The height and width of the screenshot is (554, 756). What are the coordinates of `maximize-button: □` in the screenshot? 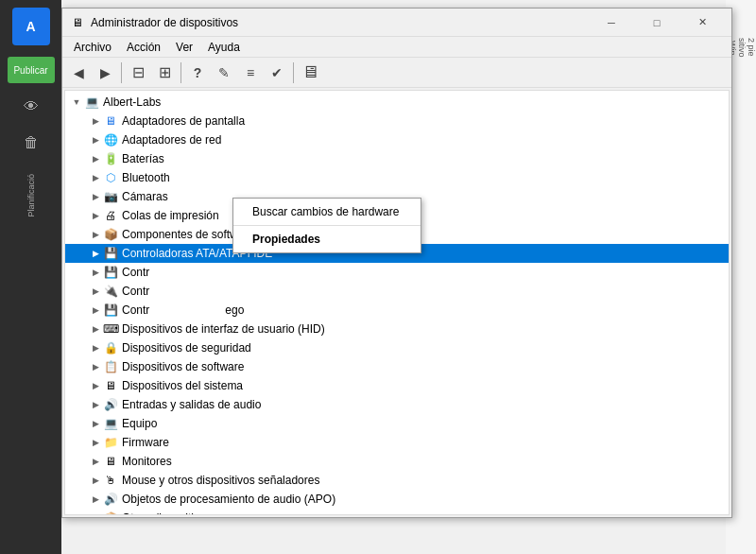 It's located at (657, 23).